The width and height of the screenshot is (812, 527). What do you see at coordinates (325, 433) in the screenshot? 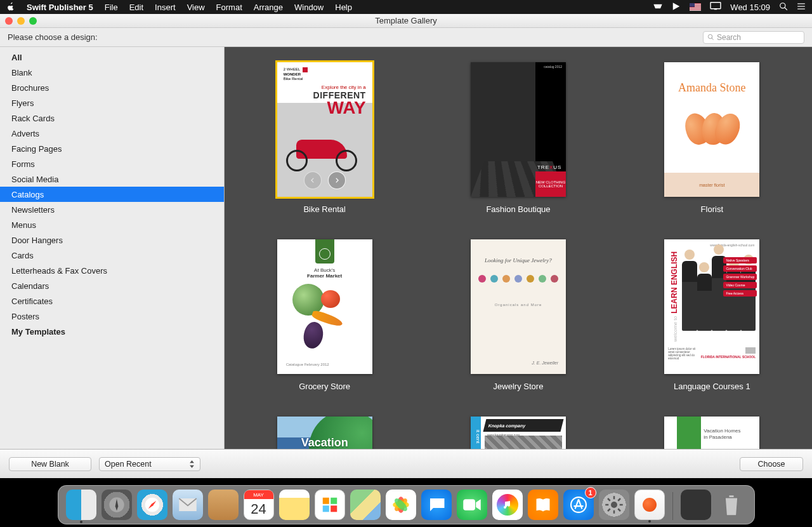
I see `template-vacation: www.pasadenavacation.com Vacation` at bounding box center [325, 433].